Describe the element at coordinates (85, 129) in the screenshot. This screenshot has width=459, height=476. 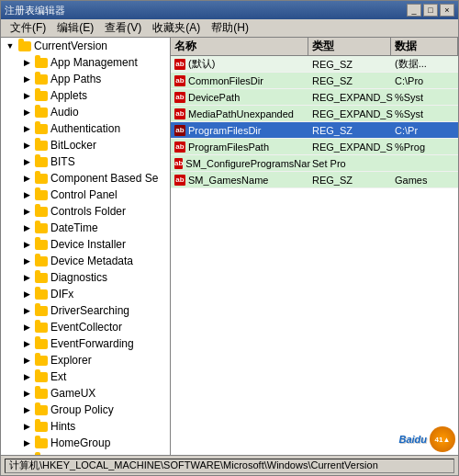
I see `tree-item-label: Authentication` at that location.